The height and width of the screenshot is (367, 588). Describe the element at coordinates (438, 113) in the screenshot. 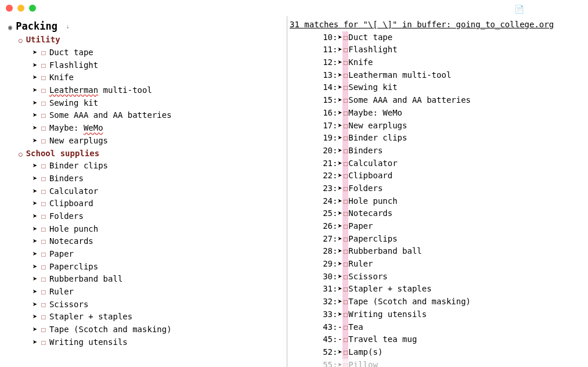

I see `occur-line: 16:➤ ☐ Maybe: WeMo` at that location.